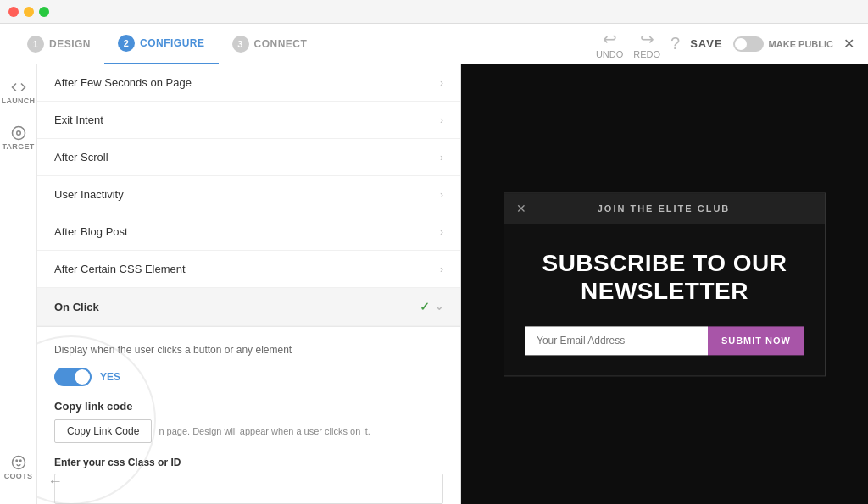  Describe the element at coordinates (665, 300) in the screenshot. I see `popup-body: SUBSCRIBE TO OUR NEWSLETTER SUBMIT NOW` at that location.